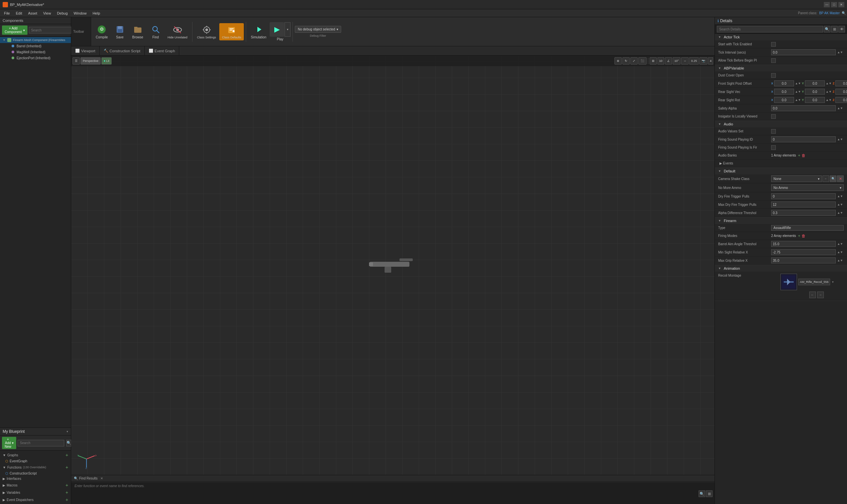  I want to click on alpha-diff-arrow: ▲▼, so click(840, 213).